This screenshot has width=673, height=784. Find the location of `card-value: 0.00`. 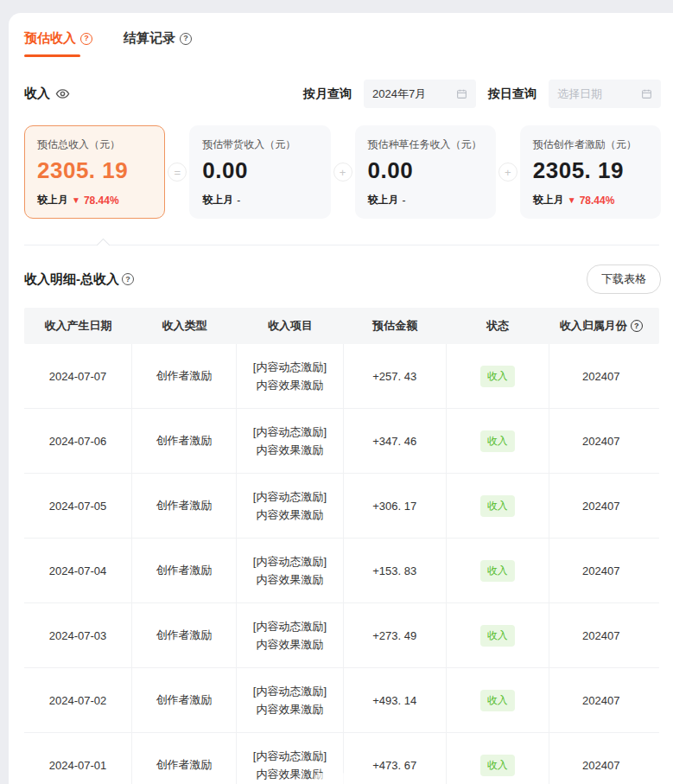

card-value: 0.00 is located at coordinates (425, 171).